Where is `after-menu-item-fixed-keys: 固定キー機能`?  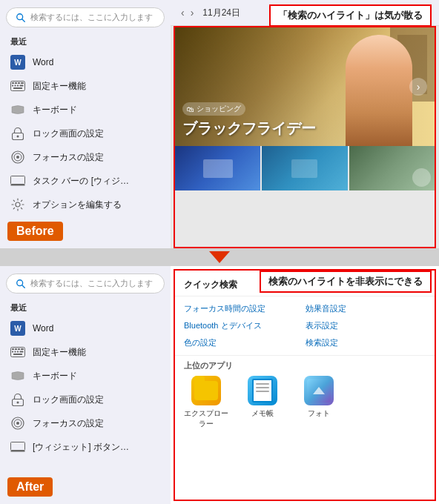
after-menu-item-fixed-keys: 固定キー機能 is located at coordinates (85, 352).